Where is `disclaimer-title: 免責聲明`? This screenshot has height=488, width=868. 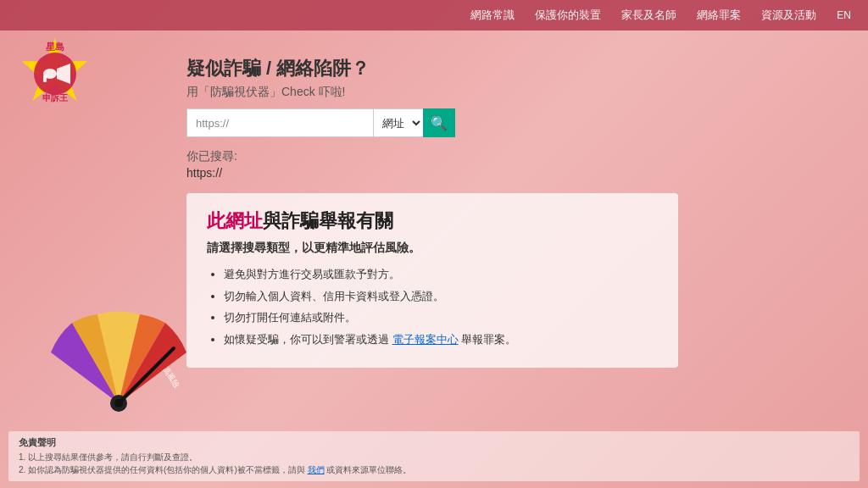 disclaimer-title: 免責聲明 is located at coordinates (434, 442).